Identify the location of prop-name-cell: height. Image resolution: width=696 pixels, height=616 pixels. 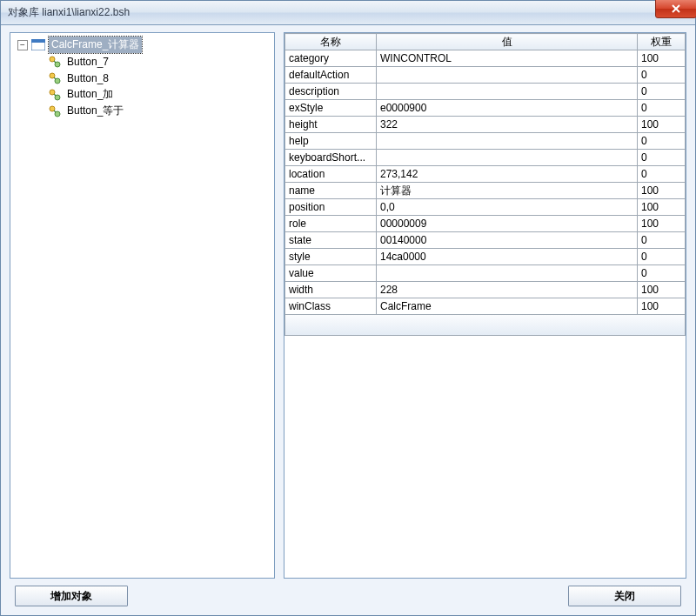
(331, 125).